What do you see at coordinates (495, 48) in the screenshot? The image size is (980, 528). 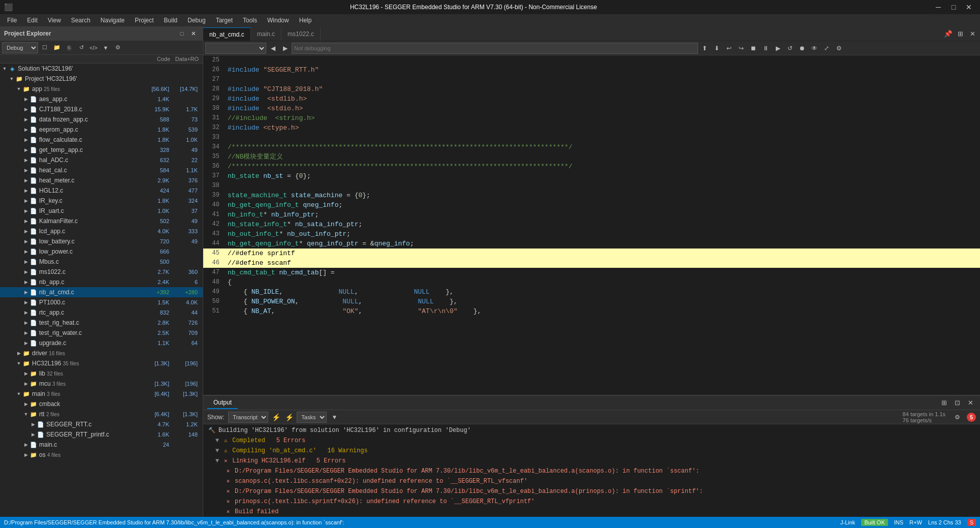 I see `editor-nav-input` at bounding box center [495, 48].